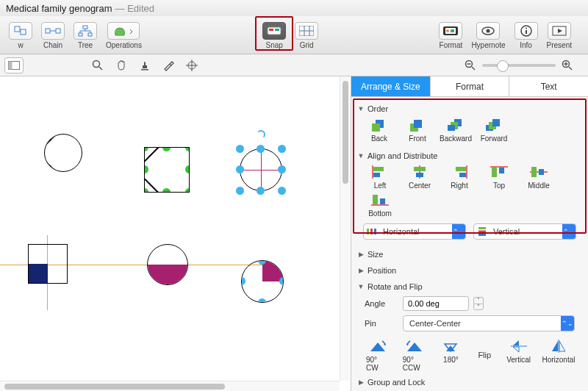 The image size is (588, 391). Describe the element at coordinates (381, 323) in the screenshot. I see `pin-label: Pin` at that location.